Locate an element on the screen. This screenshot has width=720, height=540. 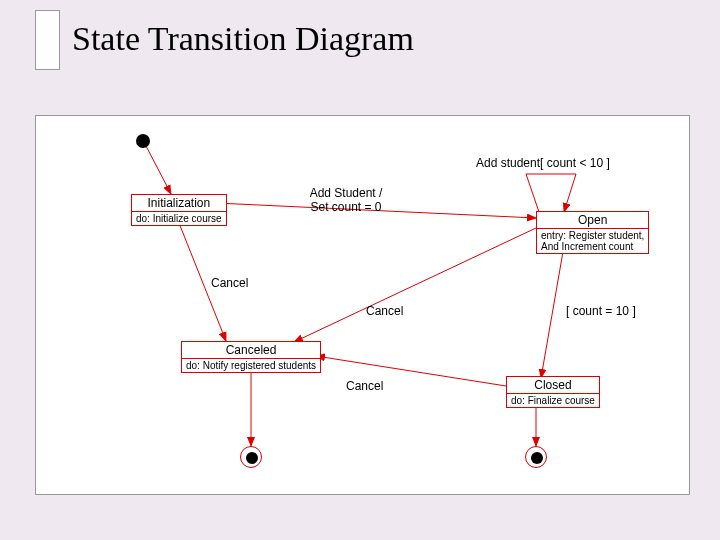
transition-label-cancel-2: Cancel is located at coordinates (384, 311).